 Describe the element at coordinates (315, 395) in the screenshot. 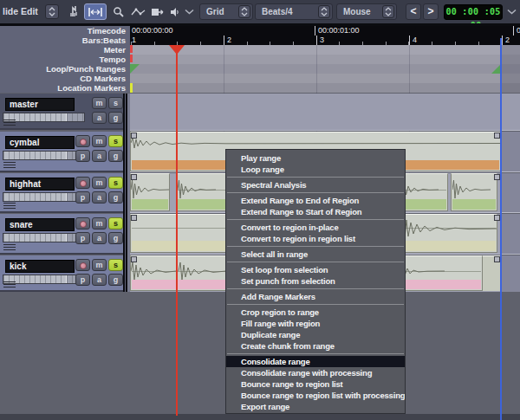

I see `menu-item-bounce-region-list-processing: Bounce range to region list with process…` at that location.